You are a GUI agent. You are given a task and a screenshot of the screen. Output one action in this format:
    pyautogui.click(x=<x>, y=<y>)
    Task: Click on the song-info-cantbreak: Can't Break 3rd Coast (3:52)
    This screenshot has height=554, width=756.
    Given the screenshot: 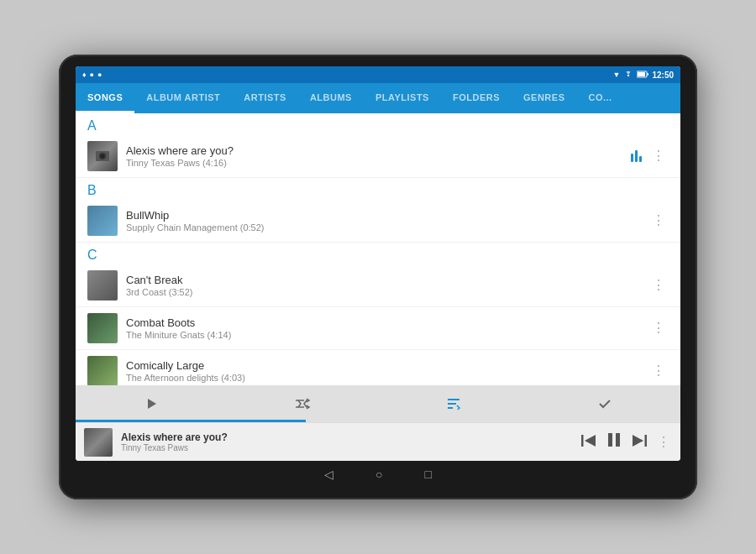 What is the action you would take?
    pyautogui.click(x=383, y=285)
    